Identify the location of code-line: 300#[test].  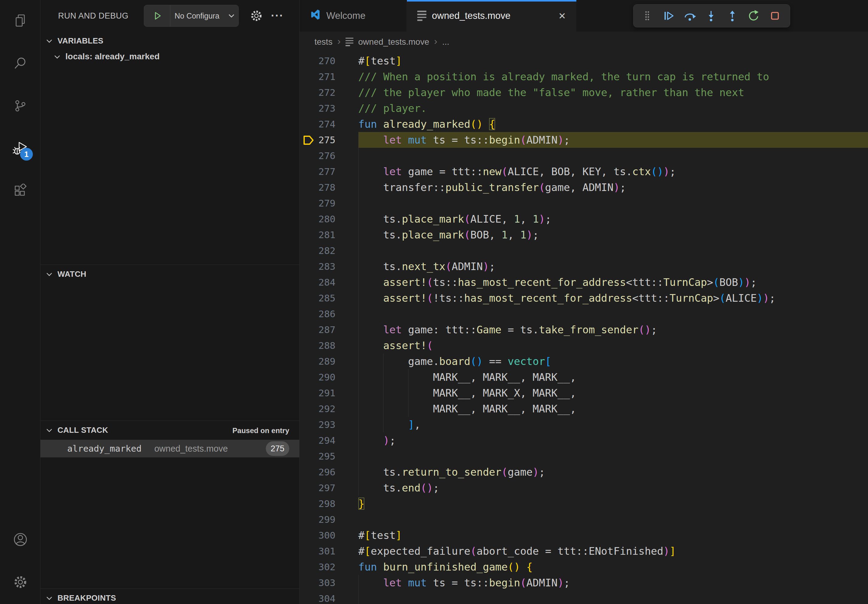
(584, 535).